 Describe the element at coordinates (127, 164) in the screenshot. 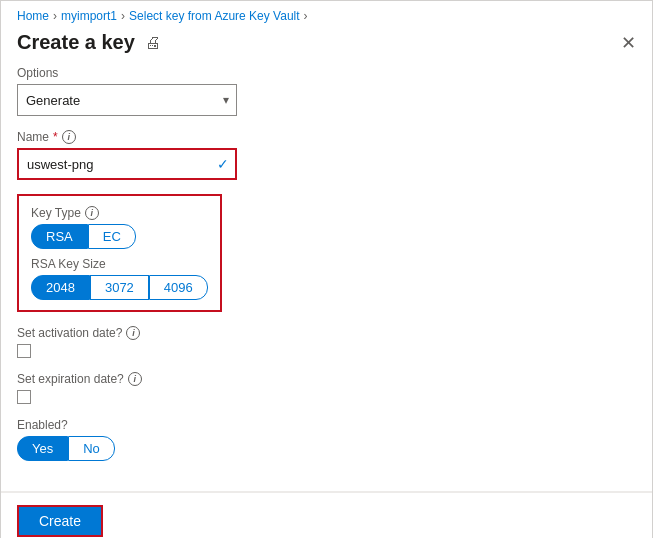

I see `name-input` at that location.